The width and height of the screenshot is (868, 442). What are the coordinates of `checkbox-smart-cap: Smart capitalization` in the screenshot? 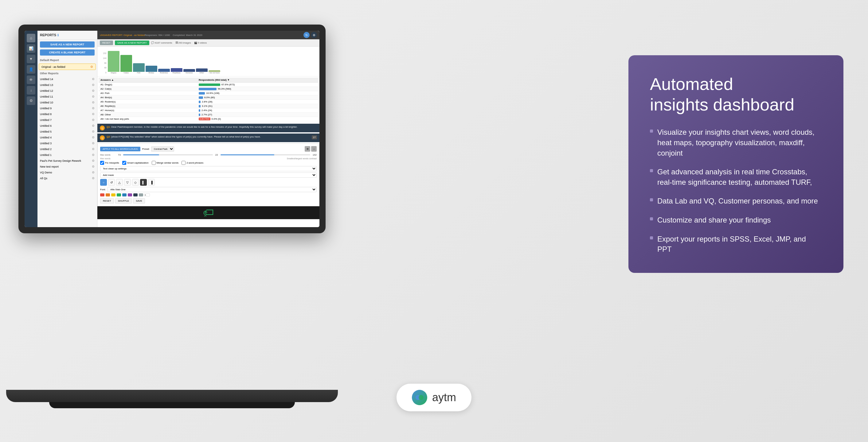 It's located at (135, 163).